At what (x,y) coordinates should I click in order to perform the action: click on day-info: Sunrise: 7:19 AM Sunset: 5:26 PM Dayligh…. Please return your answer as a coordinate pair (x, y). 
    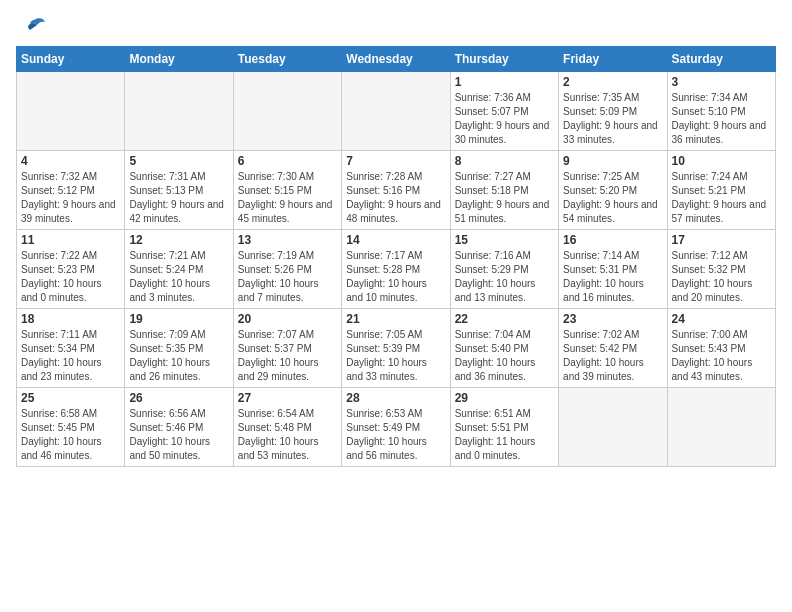
    Looking at the image, I should click on (288, 277).